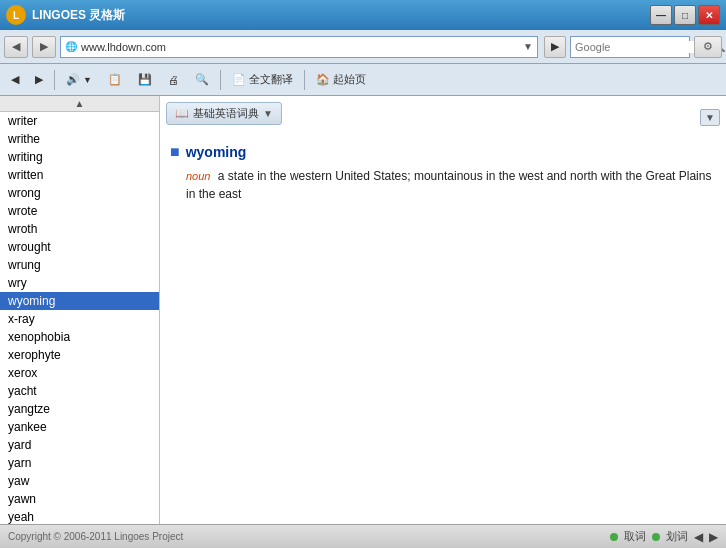  Describe the element at coordinates (363, 15) in the screenshot. I see `title-bar: L LINGOES 灵格斯 — □ ✕` at that location.